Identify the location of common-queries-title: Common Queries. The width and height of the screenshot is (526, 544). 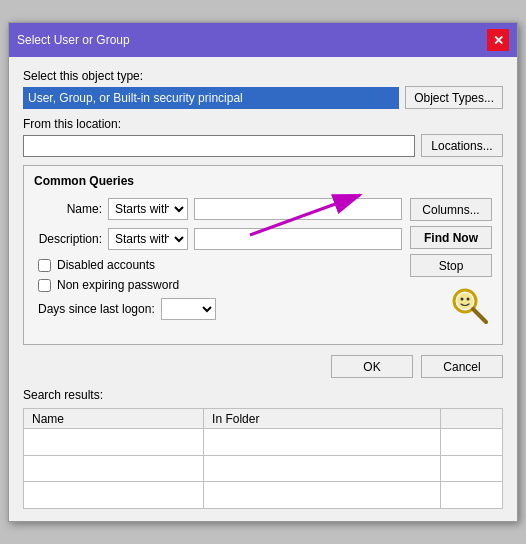
(263, 181).